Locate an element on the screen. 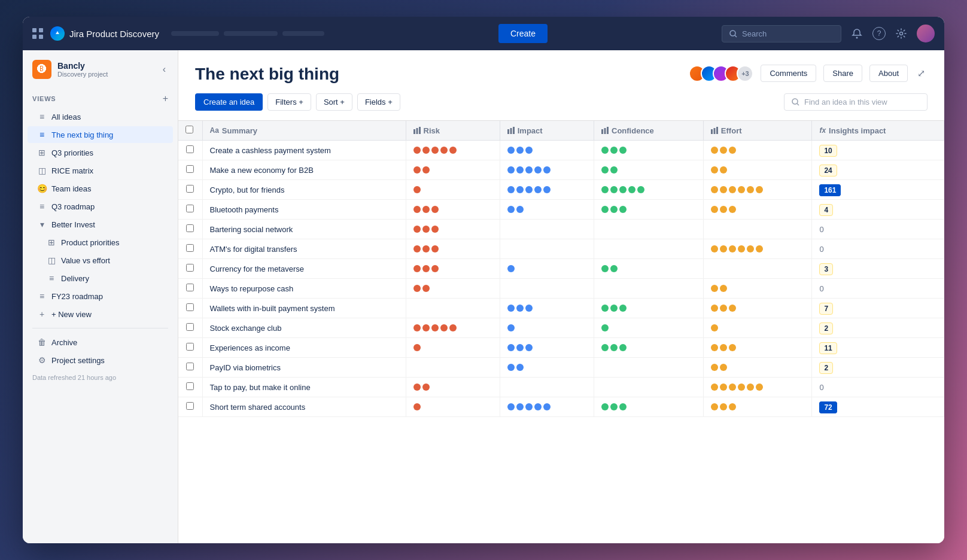  grid-icon is located at coordinates (38, 34).